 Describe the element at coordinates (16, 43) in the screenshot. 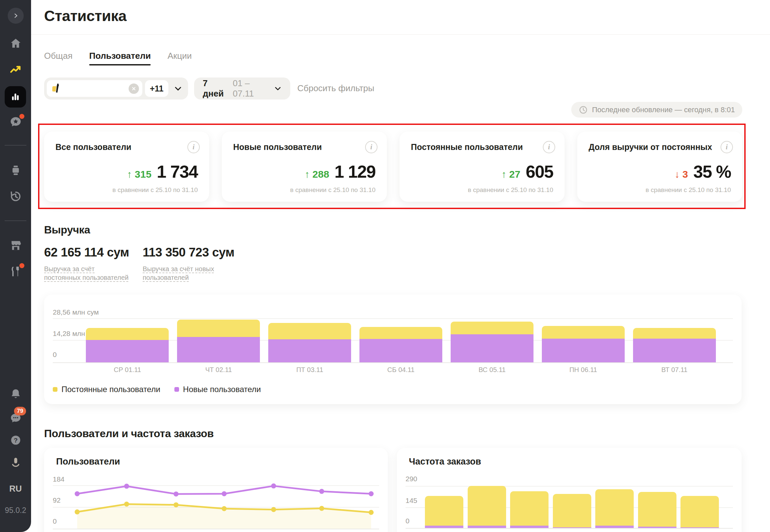

I see `sidebar-item-home` at that location.